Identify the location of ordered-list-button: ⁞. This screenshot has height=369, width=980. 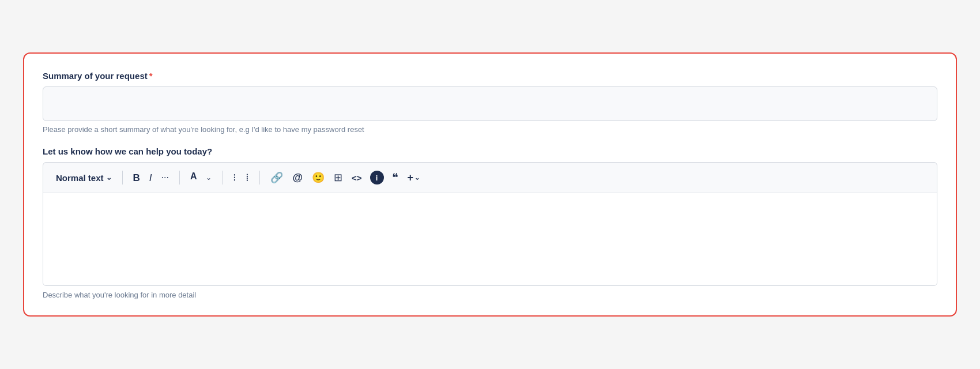
(247, 178).